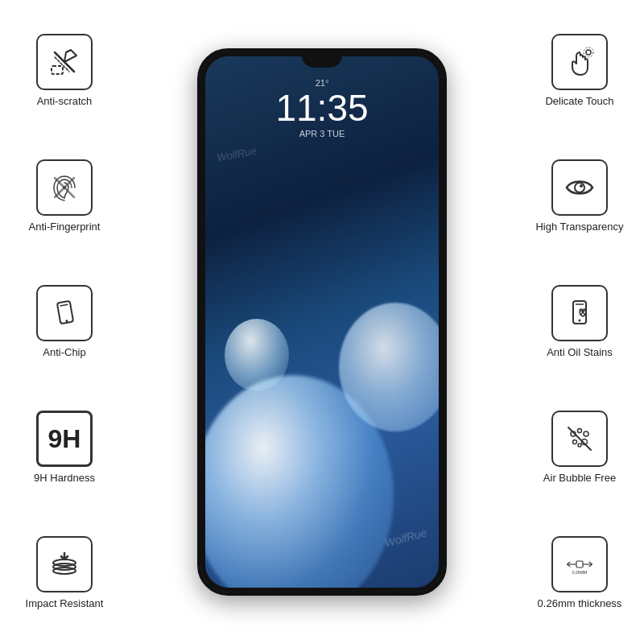  What do you see at coordinates (580, 439) in the screenshot?
I see `air-bubble-icon-box` at bounding box center [580, 439].